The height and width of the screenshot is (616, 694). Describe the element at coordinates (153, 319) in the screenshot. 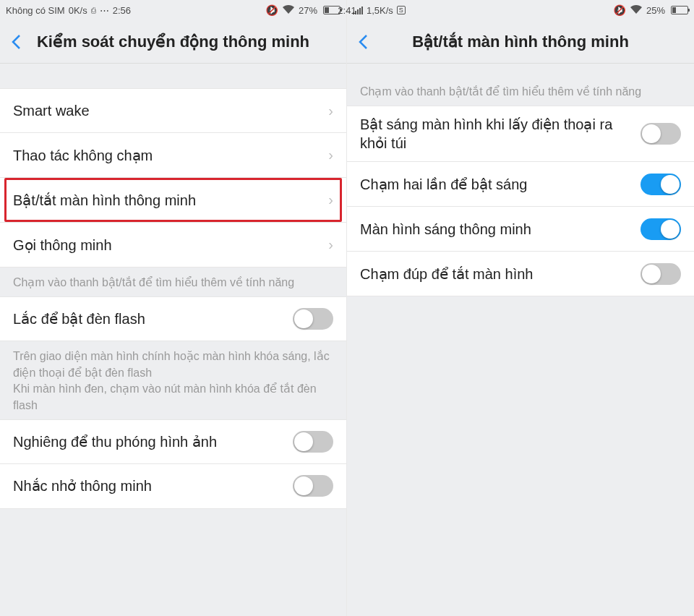

I see `row-label: Lắc để bật đèn flash` at that location.